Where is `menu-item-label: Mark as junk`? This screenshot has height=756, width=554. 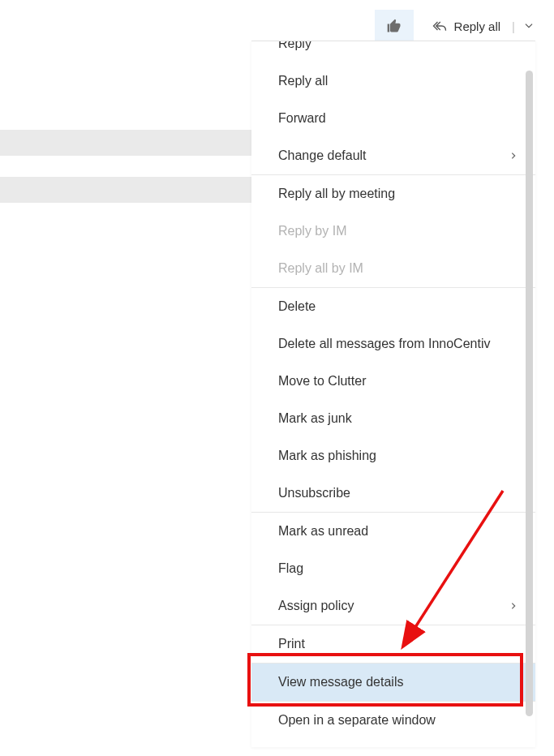
menu-item-label: Mark as junk is located at coordinates (315, 419).